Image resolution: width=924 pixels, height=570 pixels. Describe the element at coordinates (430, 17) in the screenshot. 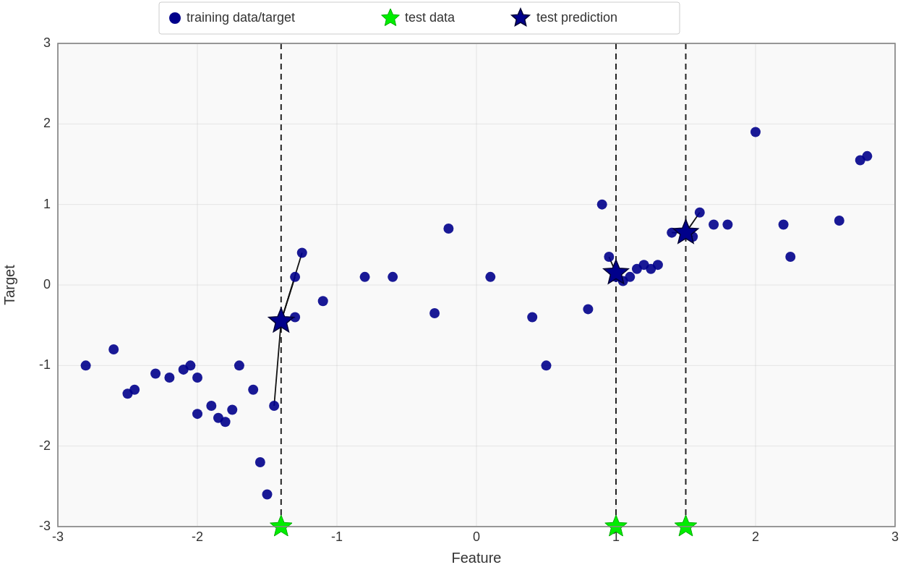

I see `svg-text: test data` at that location.